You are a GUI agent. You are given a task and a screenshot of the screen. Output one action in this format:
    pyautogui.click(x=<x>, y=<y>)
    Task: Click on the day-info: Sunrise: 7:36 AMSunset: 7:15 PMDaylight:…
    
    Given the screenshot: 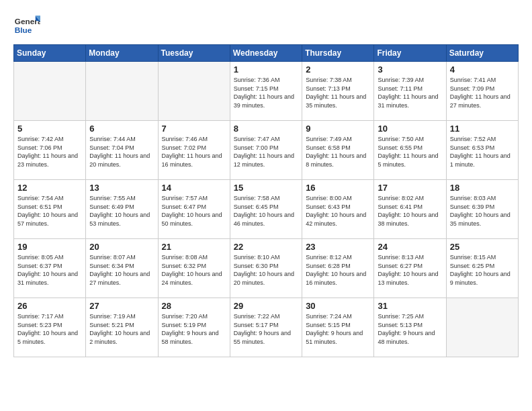 What is the action you would take?
    pyautogui.click(x=266, y=93)
    